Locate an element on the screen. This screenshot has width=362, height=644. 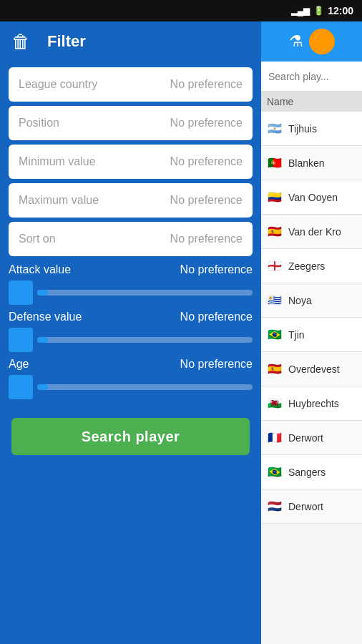
flag-icon: 🇳🇱 is located at coordinates (275, 507).